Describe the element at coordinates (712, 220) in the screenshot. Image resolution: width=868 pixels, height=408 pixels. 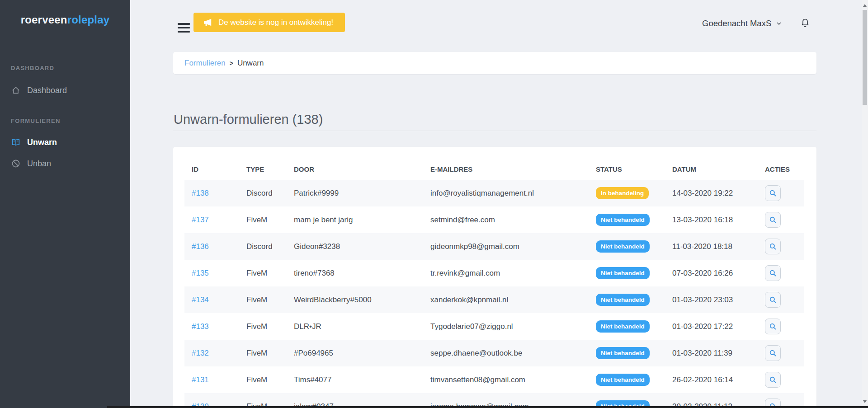
I see `form-datum: 13-03-2020 16:18` at that location.